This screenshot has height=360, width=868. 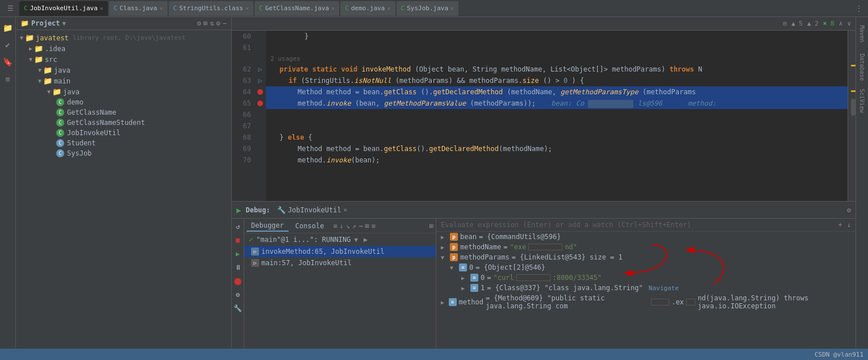 What do you see at coordinates (646, 302) in the screenshot?
I see `var-method: ▶ ≡ method = {Method@609} "public static…` at bounding box center [646, 302].